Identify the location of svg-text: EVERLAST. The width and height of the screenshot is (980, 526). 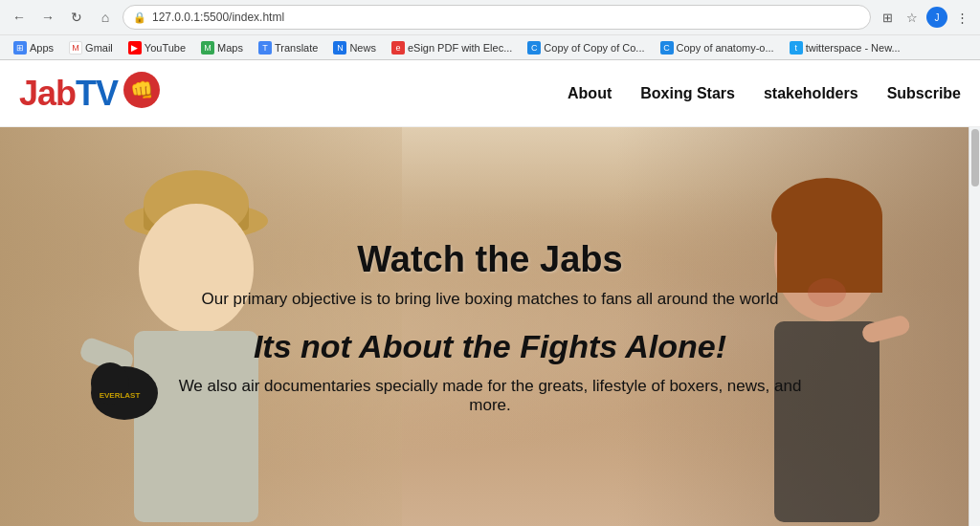
(121, 396).